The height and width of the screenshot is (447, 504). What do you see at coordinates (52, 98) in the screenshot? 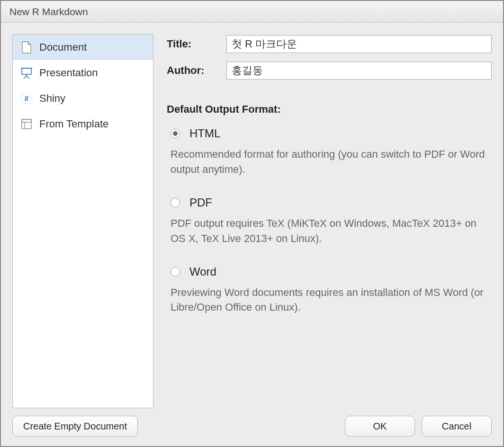
I see `sidebar-item-label: Shiny` at bounding box center [52, 98].